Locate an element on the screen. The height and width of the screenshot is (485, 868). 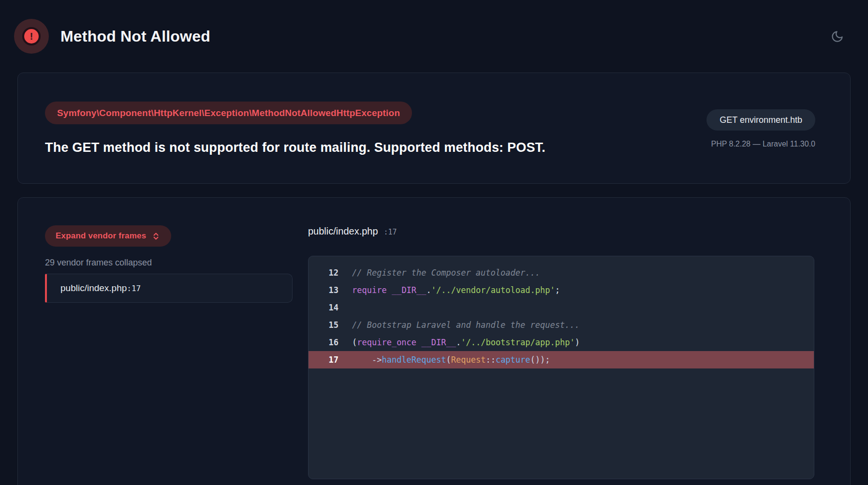
moon-icon is located at coordinates (838, 37).